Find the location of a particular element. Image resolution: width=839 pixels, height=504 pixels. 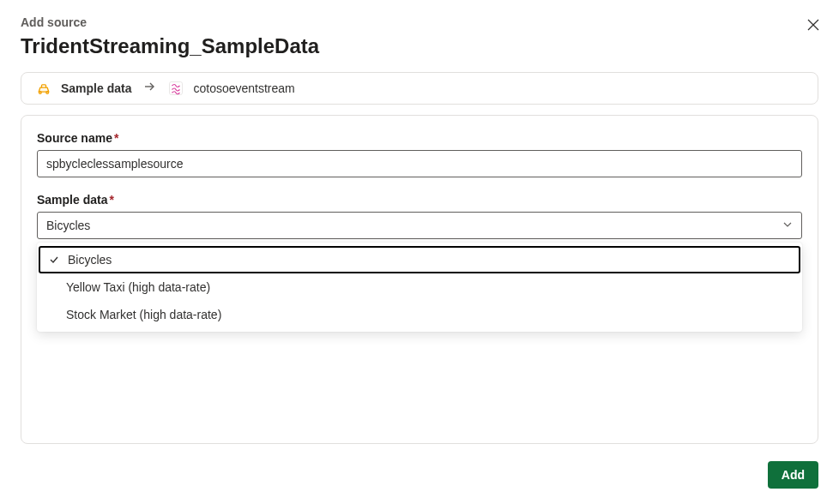

close-button is located at coordinates (813, 26).